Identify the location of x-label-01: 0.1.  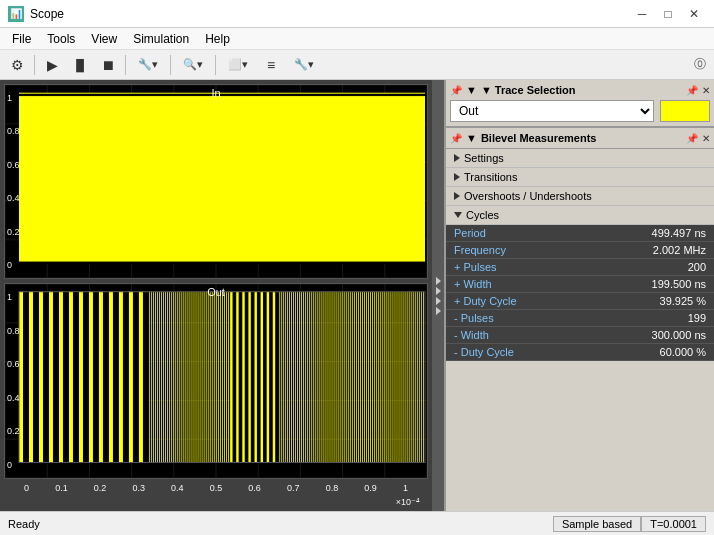
(62, 488).